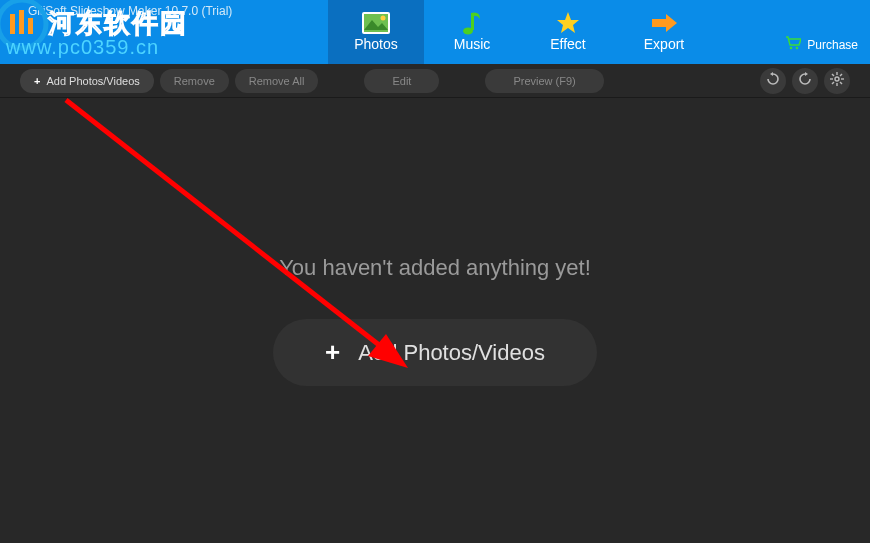 This screenshot has width=870, height=543. I want to click on tab-photos: Photos, so click(376, 32).